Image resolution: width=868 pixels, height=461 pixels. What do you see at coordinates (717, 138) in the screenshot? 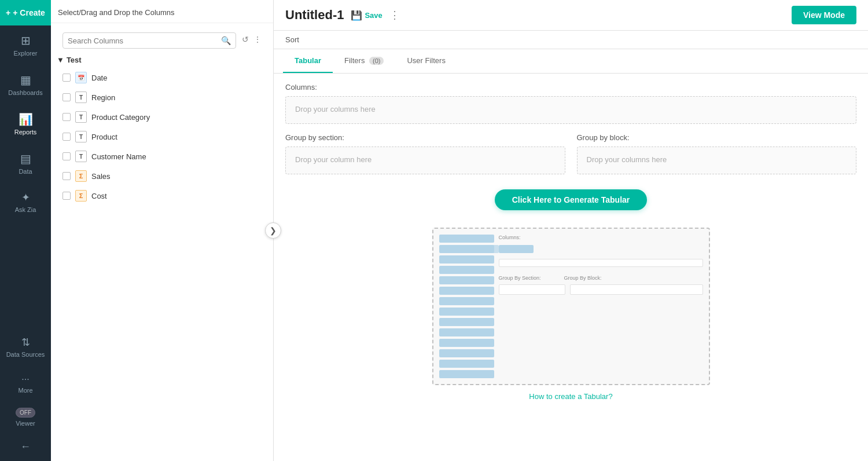
I see `group-by-block-label: Group by block:` at bounding box center [717, 138].